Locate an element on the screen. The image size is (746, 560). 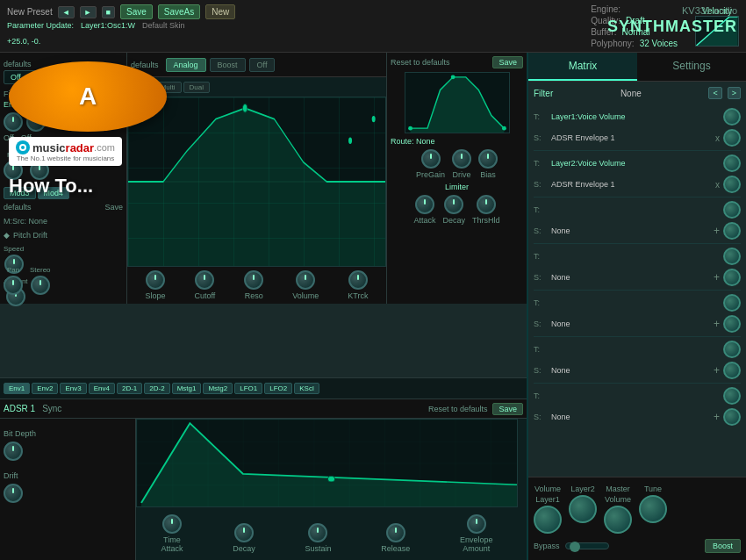
t3-knob is located at coordinates (732, 210).